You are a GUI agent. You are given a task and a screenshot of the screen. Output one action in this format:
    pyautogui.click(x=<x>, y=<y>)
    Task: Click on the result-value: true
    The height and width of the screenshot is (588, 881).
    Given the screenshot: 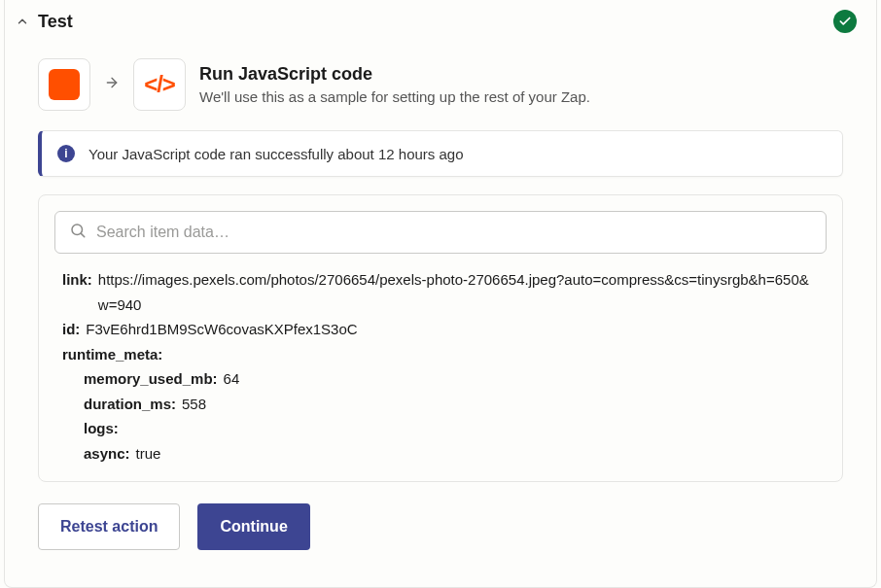 What is the action you would take?
    pyautogui.click(x=149, y=454)
    